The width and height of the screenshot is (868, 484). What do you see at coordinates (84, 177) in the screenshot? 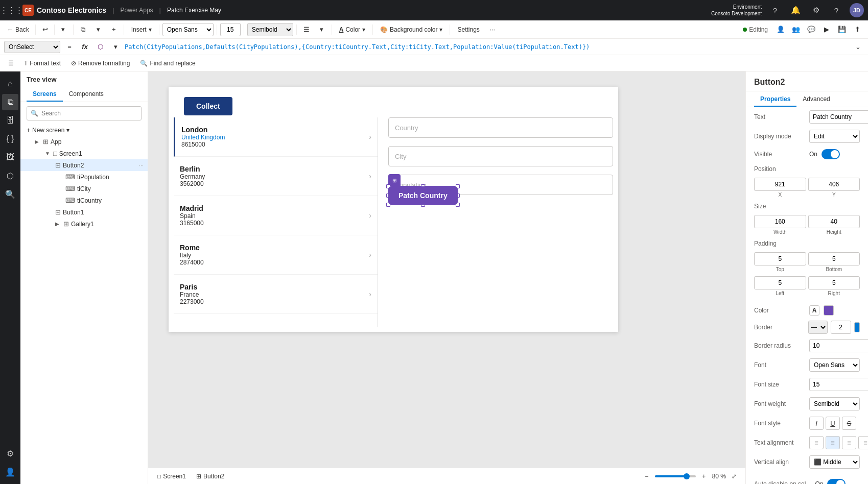
I see `tree-item-tipopulation: ⌨ tiPopulation` at bounding box center [84, 177].